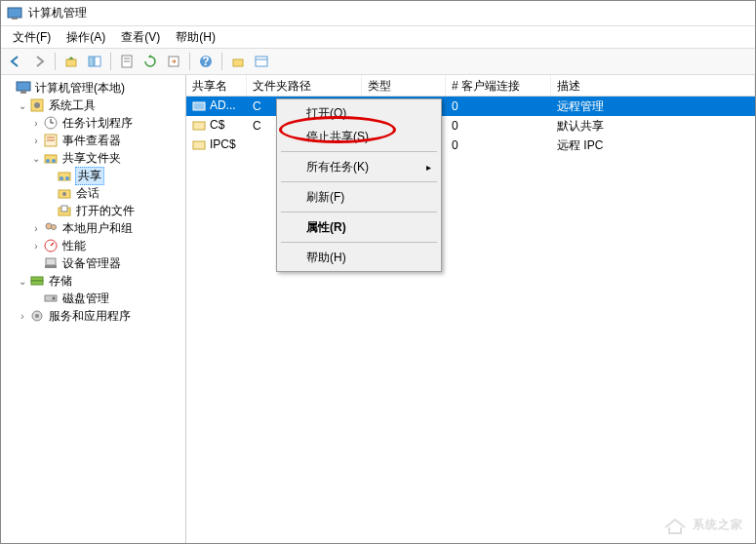  Describe the element at coordinates (222, 105) in the screenshot. I see `cell-name: AD...` at that location.